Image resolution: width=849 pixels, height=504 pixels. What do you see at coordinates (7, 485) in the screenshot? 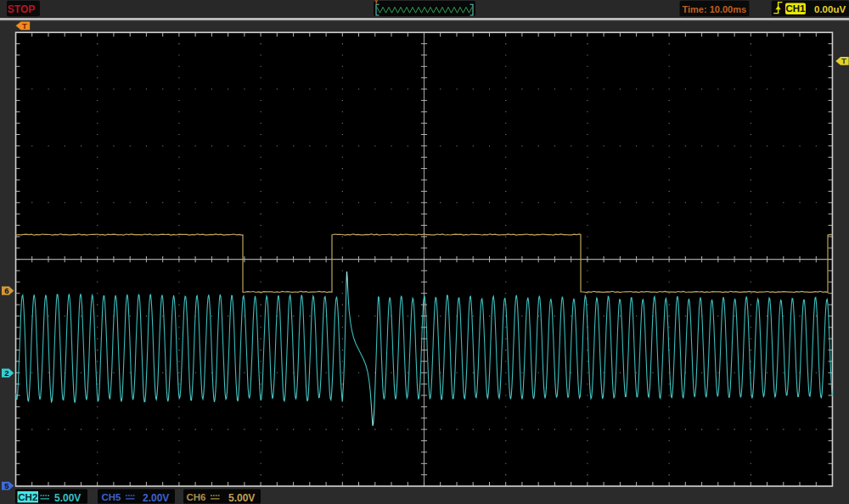
I see `svg-text: 5` at bounding box center [7, 485].